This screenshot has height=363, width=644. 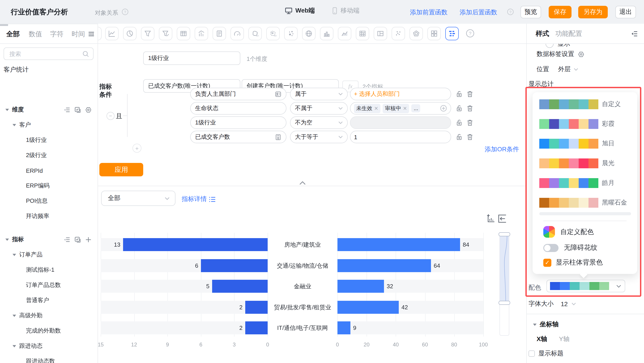 What do you see at coordinates (585, 214) in the screenshot?
I see `palette-scrollbar` at bounding box center [585, 214].